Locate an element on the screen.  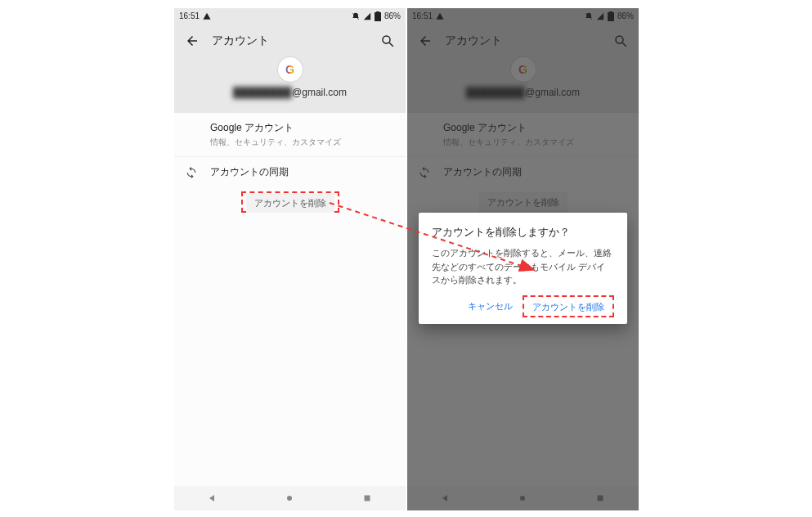
status-right: 86% is located at coordinates (376, 16).